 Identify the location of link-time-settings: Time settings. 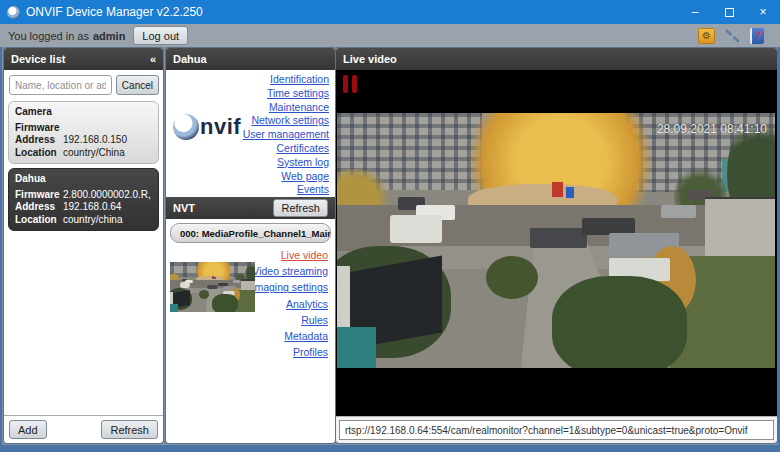
(286, 94).